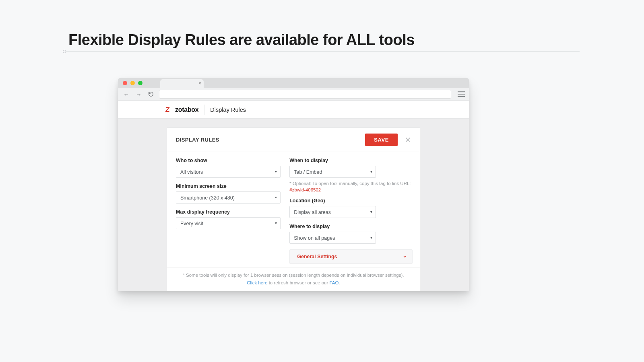 The height and width of the screenshot is (362, 644). I want to click on browser-toolbar: ← →, so click(293, 94).